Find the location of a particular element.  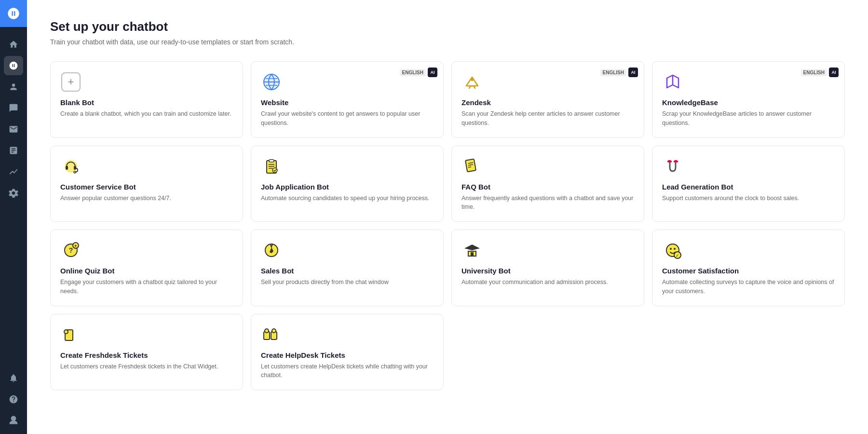

bot-card-website: ENGLISHAI Website Crawl your website's c… is located at coordinates (347, 99).